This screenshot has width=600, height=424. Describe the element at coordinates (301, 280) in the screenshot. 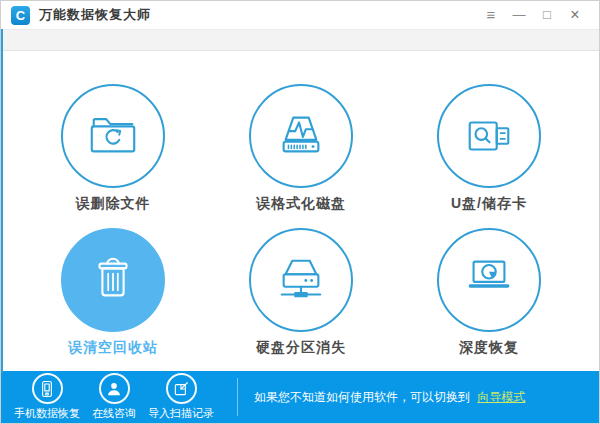

I see `disk-partition-icon` at that location.